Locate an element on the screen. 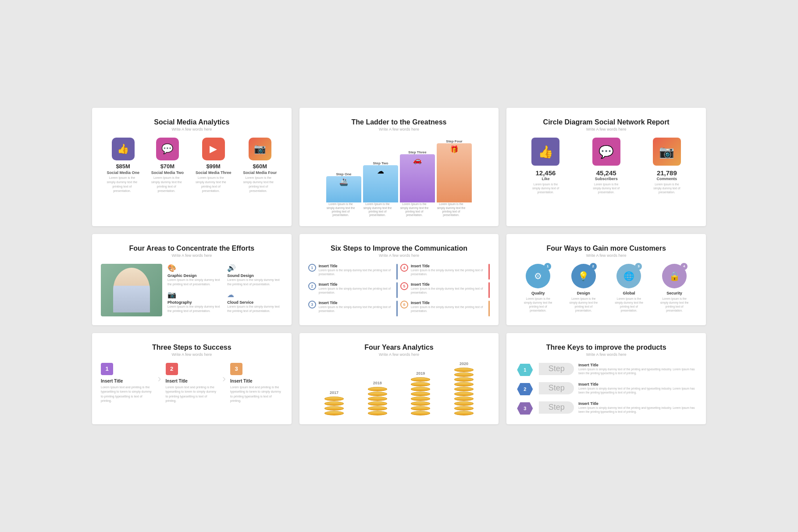 The height and width of the screenshot is (532, 798). ts-title-3: Insert Title is located at coordinates (256, 381).